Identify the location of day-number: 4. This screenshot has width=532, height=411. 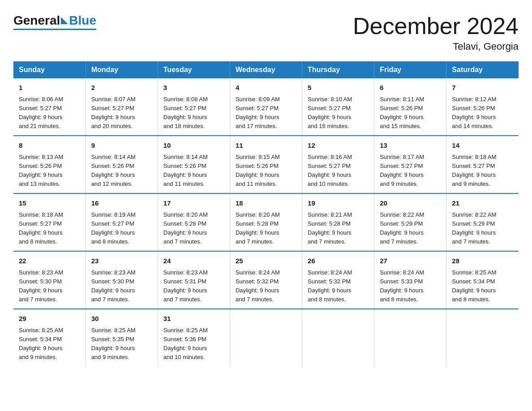
(266, 88).